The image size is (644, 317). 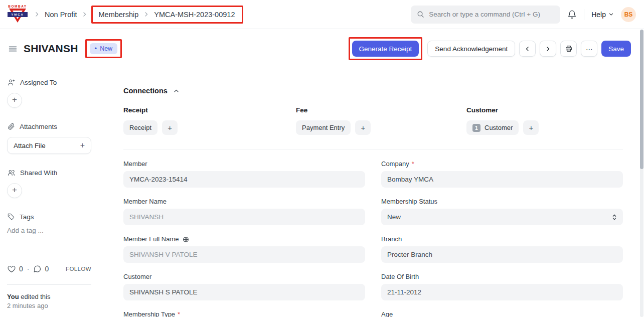 What do you see at coordinates (614, 217) in the screenshot?
I see `select-caret-icon` at bounding box center [614, 217].